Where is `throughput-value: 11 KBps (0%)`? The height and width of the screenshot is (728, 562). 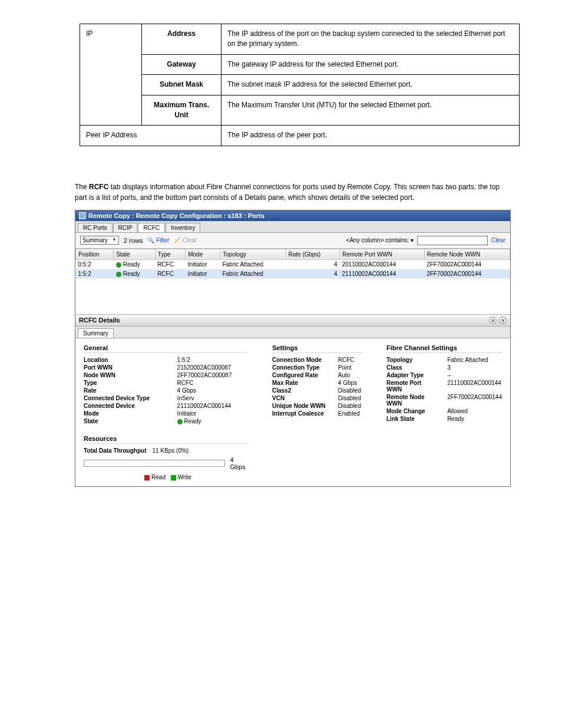 throughput-value: 11 KBps (0%) is located at coordinates (170, 450).